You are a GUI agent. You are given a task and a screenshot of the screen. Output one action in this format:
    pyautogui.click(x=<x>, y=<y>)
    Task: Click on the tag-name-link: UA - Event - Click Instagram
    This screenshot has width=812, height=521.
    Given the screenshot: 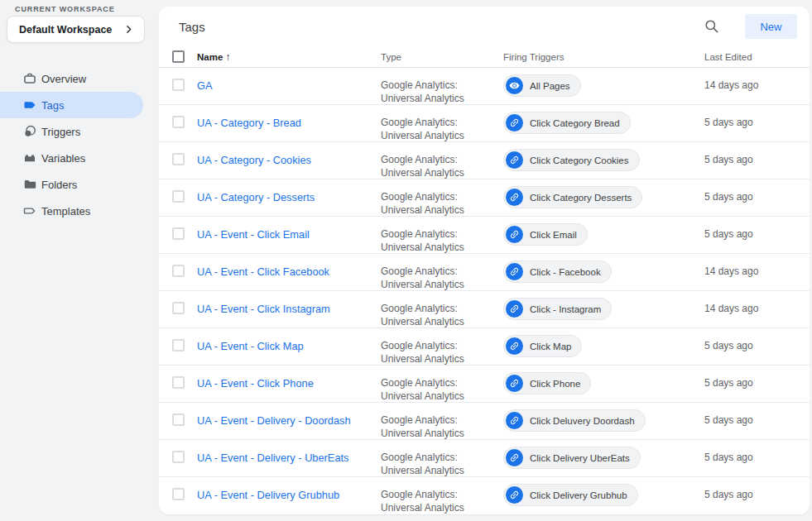 What is the action you would take?
    pyautogui.click(x=263, y=303)
    